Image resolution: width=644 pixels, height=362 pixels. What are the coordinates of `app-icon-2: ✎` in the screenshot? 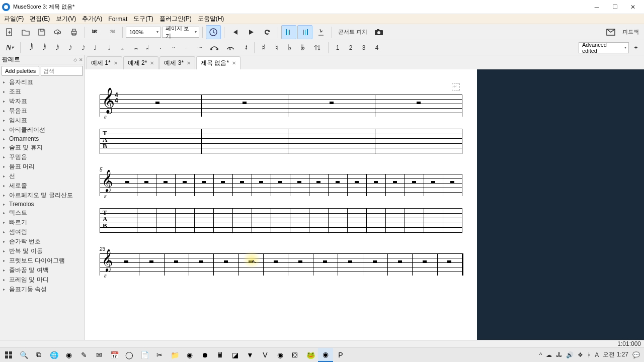 It's located at (84, 355).